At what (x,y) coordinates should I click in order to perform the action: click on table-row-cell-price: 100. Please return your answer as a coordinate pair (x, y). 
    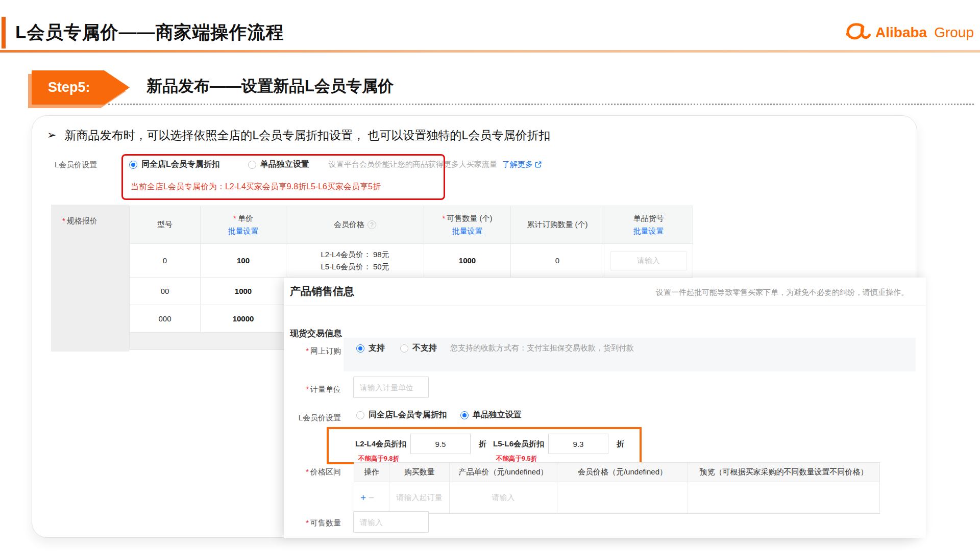
    Looking at the image, I should click on (243, 261).